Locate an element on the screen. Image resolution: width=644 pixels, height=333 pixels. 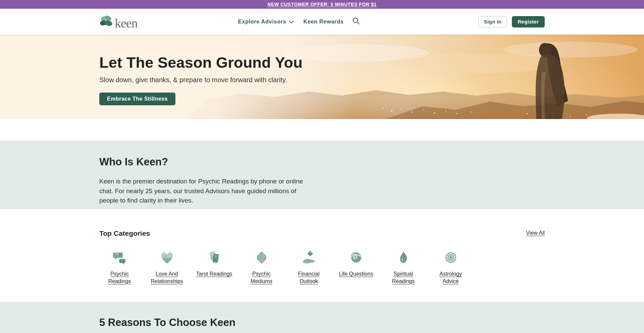
promo-banner: NEW CUSTOMER OFFER: 5 MINUTES FOR $1 is located at coordinates (322, 4).